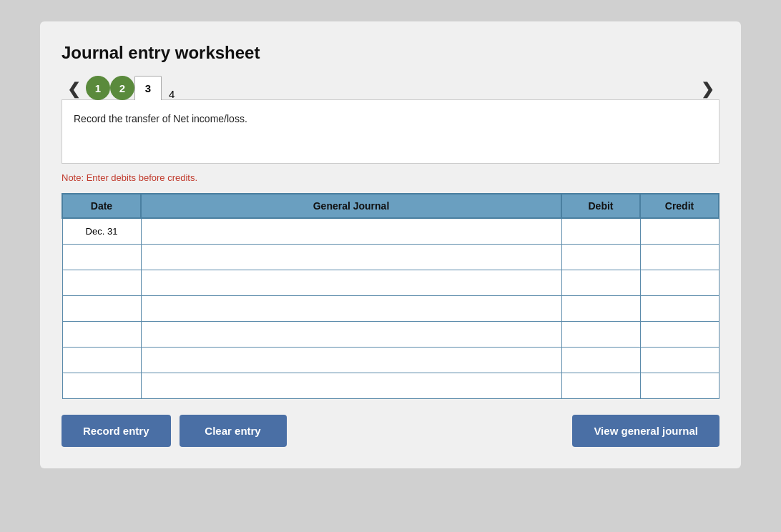 This screenshot has width=781, height=532. Describe the element at coordinates (122, 88) in the screenshot. I see `tab-2: 2` at that location.